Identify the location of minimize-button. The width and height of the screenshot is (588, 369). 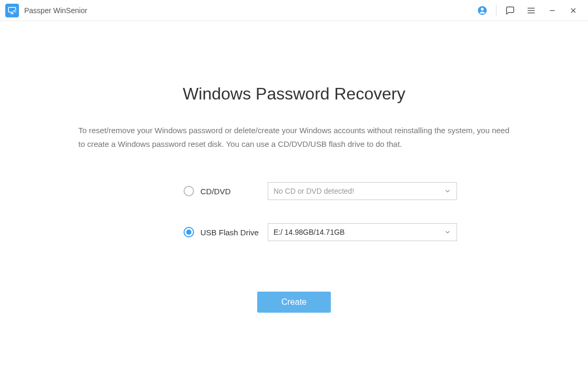
(552, 11).